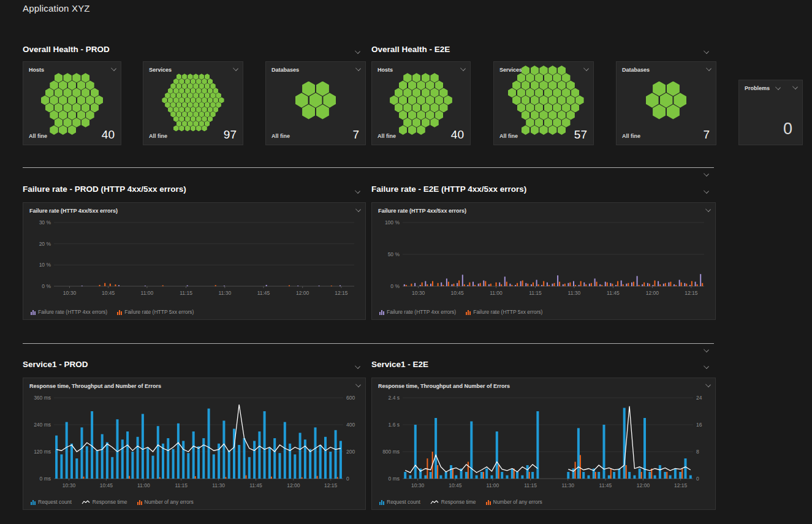 The height and width of the screenshot is (524, 812). What do you see at coordinates (544, 261) in the screenshot?
I see `failure-rate-e2e-chart-tile: Failure rate (HTTP 4xx/5xx errors) 100 %…` at bounding box center [544, 261].